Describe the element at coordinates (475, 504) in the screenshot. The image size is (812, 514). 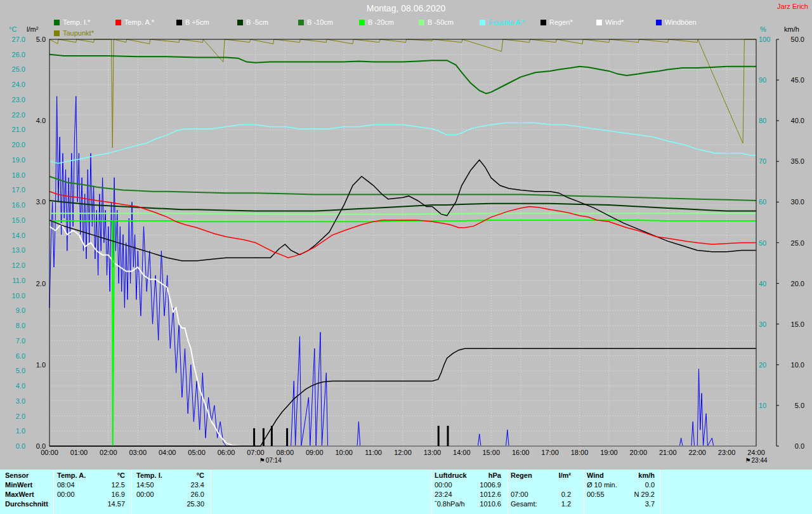
I see `table-avg-value: 1010.6` at that location.